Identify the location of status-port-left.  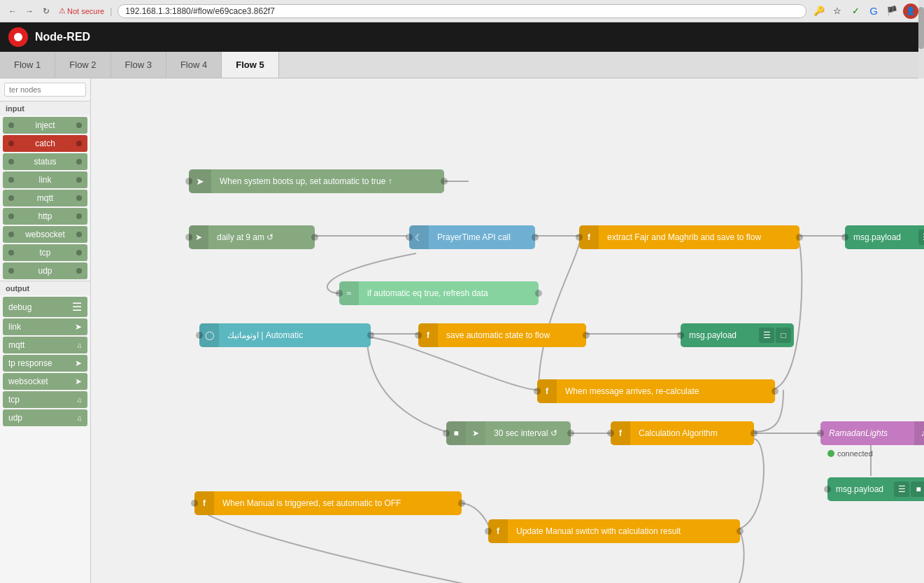
(11, 162).